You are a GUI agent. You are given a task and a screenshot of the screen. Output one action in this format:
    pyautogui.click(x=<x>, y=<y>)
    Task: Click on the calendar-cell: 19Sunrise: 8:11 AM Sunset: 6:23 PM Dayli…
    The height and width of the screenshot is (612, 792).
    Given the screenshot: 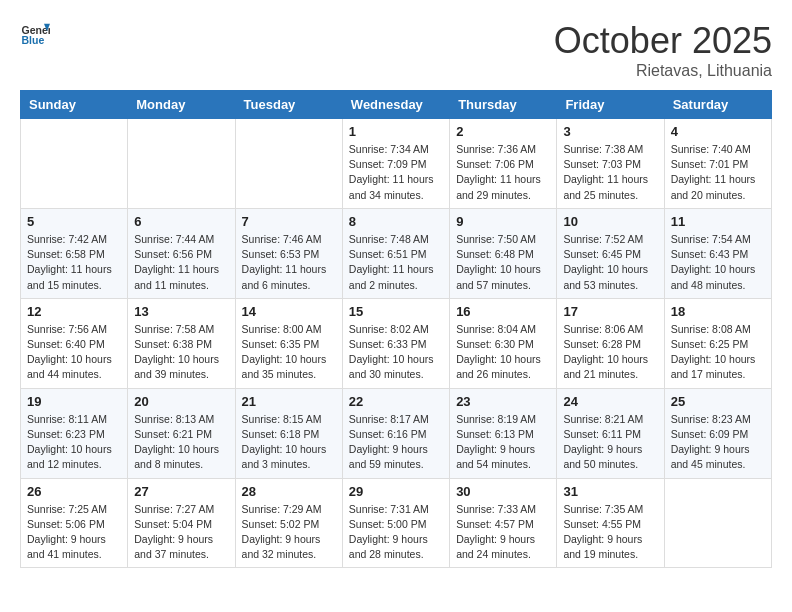 What is the action you would take?
    pyautogui.click(x=74, y=433)
    